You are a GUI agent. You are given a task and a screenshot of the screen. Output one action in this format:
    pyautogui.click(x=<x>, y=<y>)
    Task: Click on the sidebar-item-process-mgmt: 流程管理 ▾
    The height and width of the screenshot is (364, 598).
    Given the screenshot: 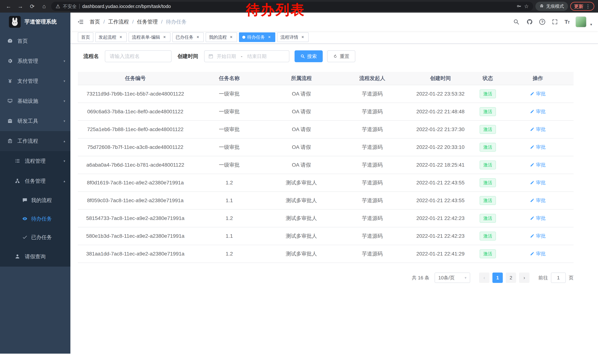 What is the action you would take?
    pyautogui.click(x=35, y=161)
    